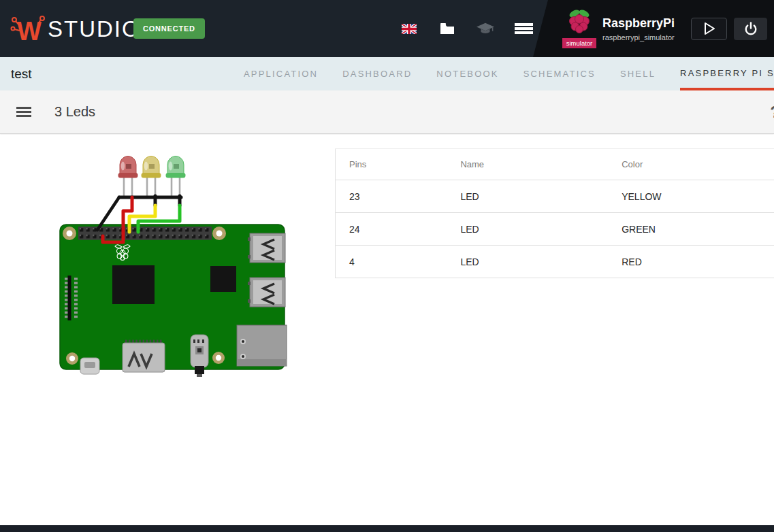 Image resolution: width=774 pixels, height=532 pixels. What do you see at coordinates (691, 229) in the screenshot?
I see `cell-color: GREEN` at bounding box center [691, 229].